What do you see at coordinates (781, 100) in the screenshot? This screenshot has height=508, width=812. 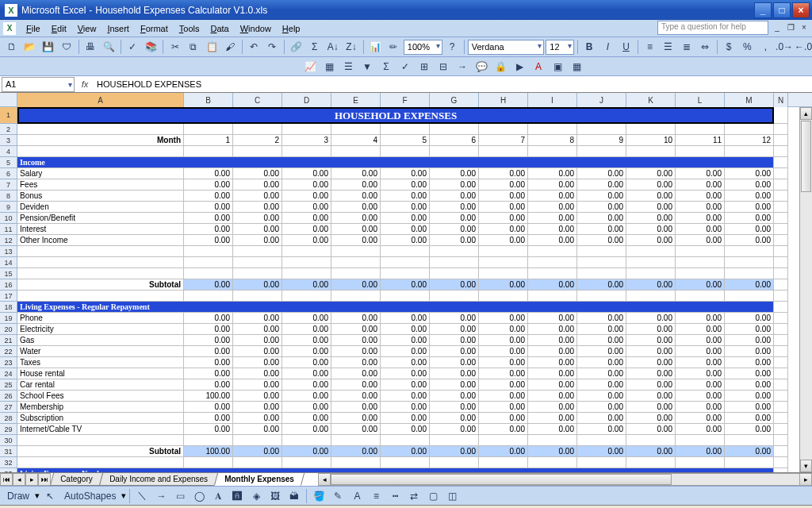 I see `col-header-N: N` at bounding box center [781, 100].